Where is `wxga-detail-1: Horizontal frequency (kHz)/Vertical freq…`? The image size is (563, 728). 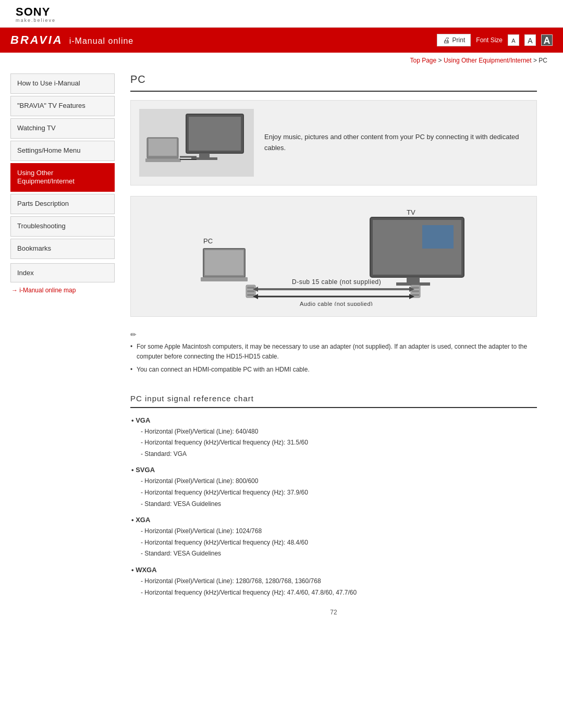 wxga-detail-1: Horizontal frequency (kHz)/Vertical freq… is located at coordinates (339, 593).